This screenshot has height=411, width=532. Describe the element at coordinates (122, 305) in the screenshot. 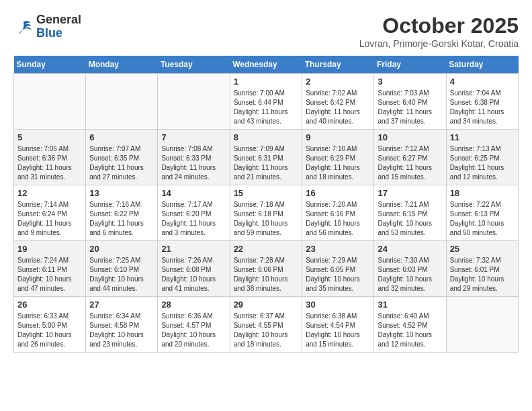

I see `day-number: 27` at that location.